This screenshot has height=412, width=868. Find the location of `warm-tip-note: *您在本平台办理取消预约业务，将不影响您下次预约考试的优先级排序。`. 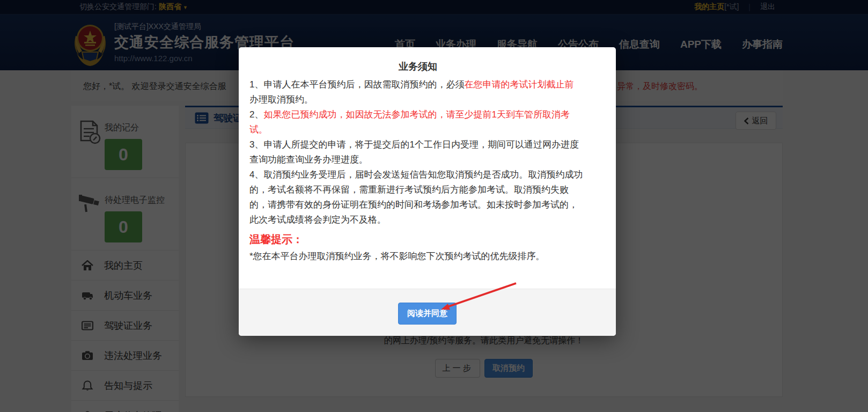

warm-tip-note: *您在本平台办理取消预约业务，将不影响您下次预约考试的优先级排序。 is located at coordinates (418, 256).